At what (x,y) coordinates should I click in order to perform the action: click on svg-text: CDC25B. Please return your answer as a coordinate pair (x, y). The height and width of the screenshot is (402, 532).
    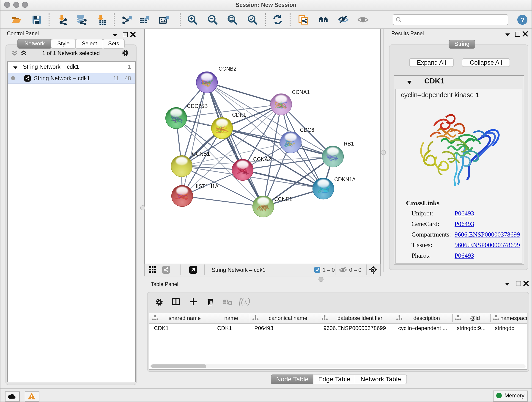
    Looking at the image, I should click on (197, 106).